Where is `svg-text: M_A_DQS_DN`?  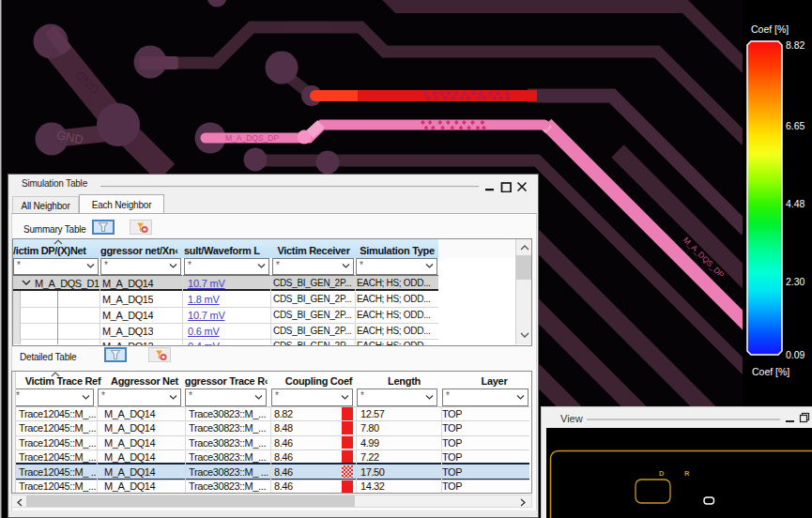 svg-text: M_A_DQS_DN is located at coordinates (308, 29).